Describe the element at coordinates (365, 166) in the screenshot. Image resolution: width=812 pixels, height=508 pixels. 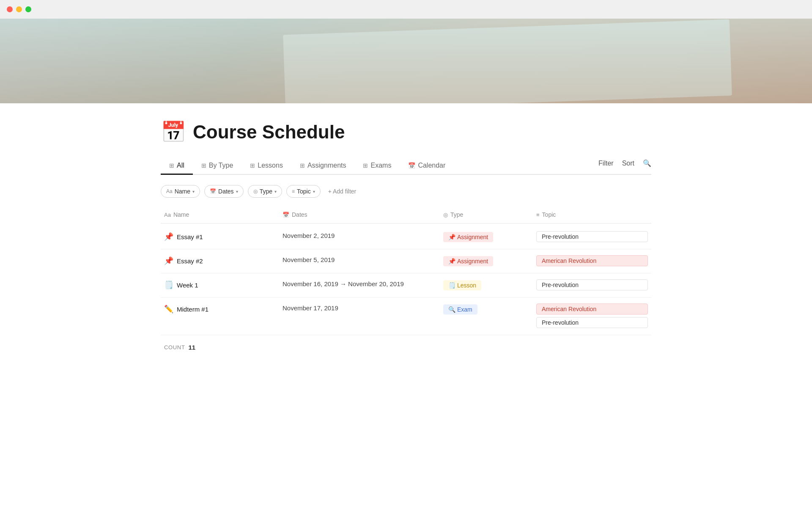
I see `tab-exams-icon: ⊞` at that location.